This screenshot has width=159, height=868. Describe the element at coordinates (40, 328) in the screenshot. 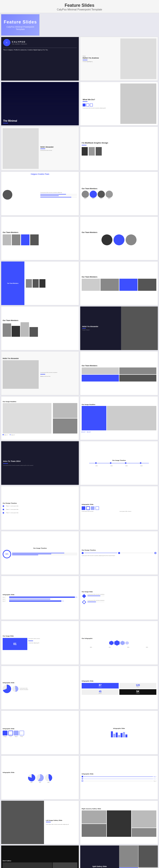

I see `slide-14: Our Team Members` at that location.